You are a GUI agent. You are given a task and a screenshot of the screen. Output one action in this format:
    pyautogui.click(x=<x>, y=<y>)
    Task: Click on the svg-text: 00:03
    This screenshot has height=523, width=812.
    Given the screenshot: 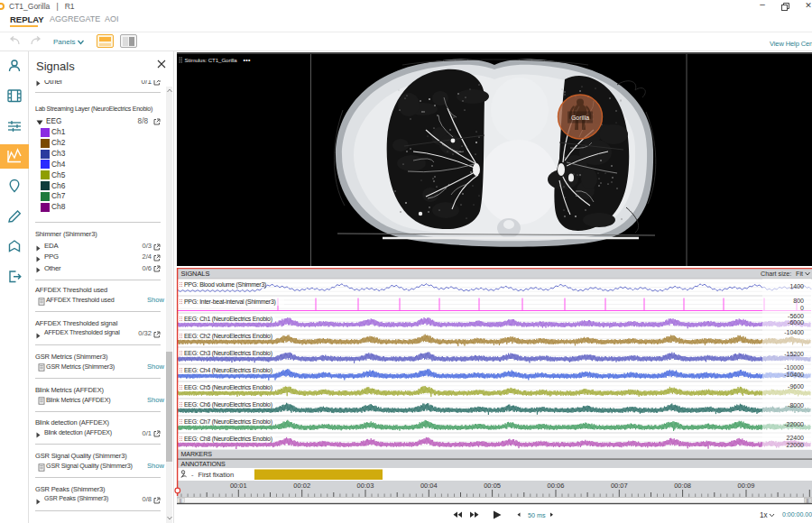 What is the action you would take?
    pyautogui.click(x=366, y=485)
    